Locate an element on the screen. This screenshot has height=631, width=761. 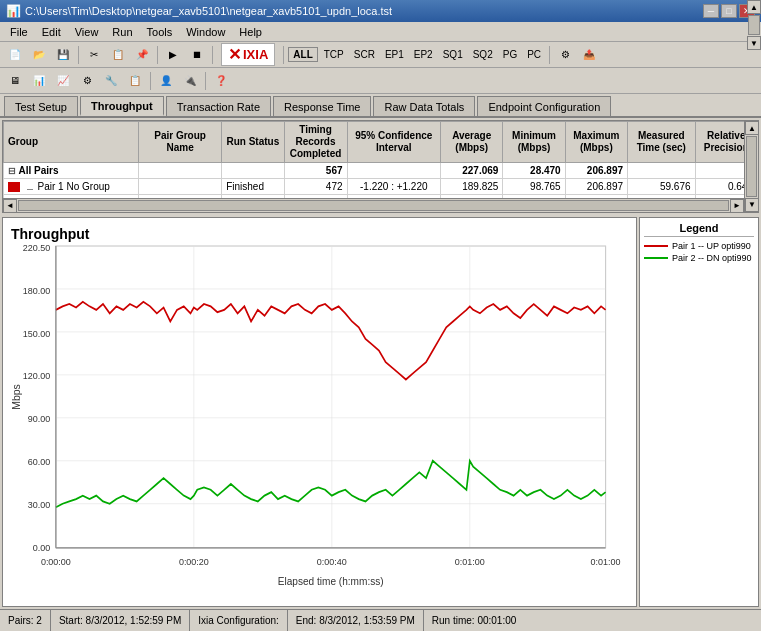
copy-button: 📋 is located at coordinates (118, 55).